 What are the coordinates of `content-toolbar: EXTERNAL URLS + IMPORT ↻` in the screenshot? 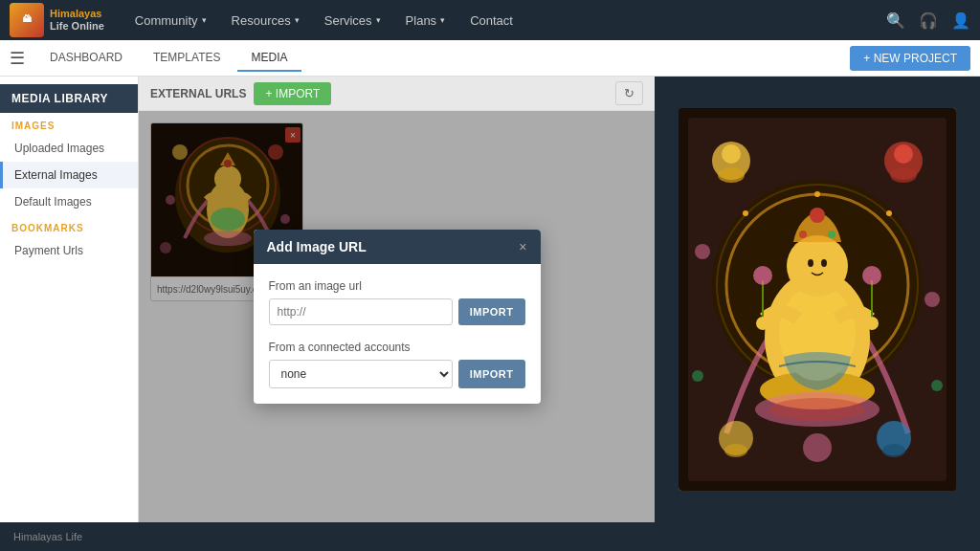 It's located at (396, 94).